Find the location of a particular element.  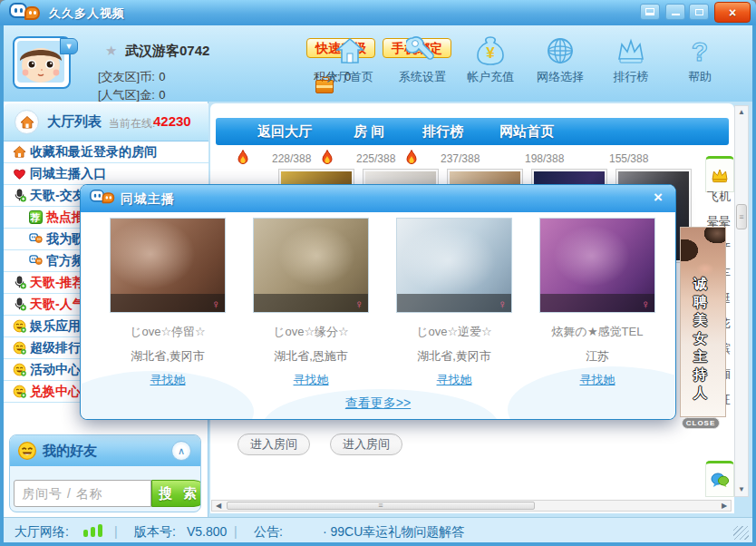

nav-icon-label: 网络选择 is located at coordinates (560, 77).